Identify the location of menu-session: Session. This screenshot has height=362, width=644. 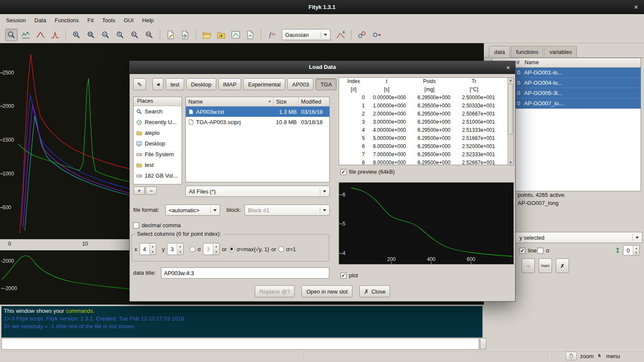
(16, 21).